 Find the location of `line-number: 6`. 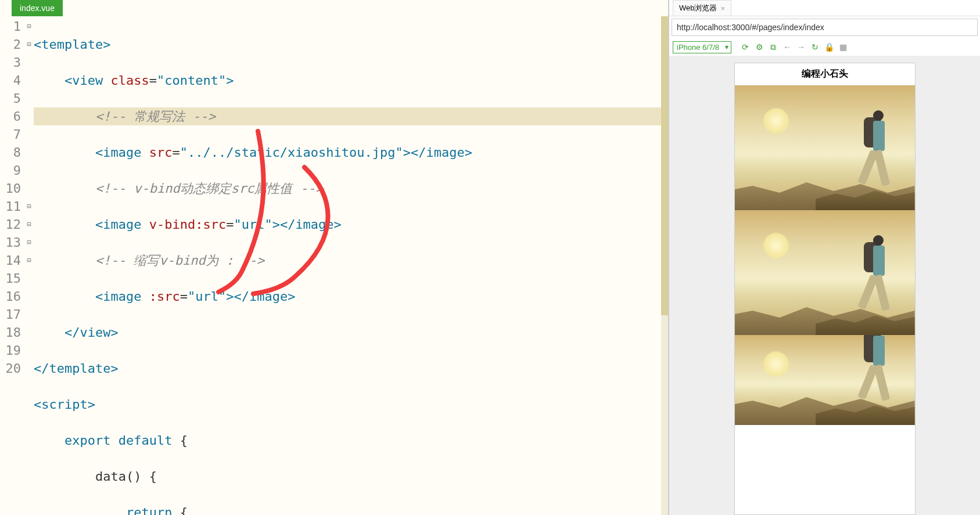

line-number: 6 is located at coordinates (12, 116).